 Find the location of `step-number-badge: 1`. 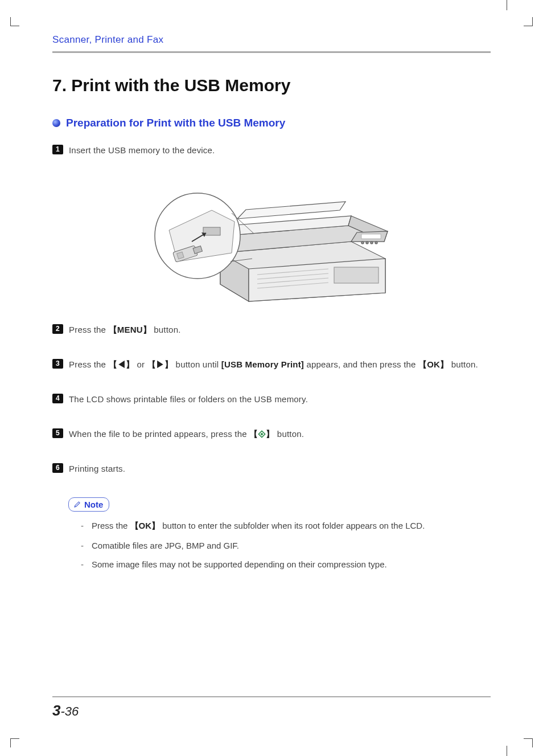

step-number-badge: 1 is located at coordinates (58, 149).